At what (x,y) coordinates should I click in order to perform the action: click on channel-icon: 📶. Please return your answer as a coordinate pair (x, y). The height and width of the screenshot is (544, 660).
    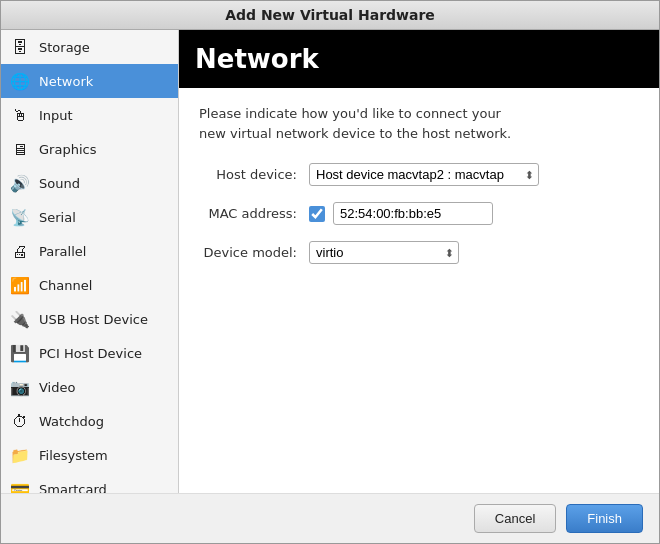
    Looking at the image, I should click on (20, 285).